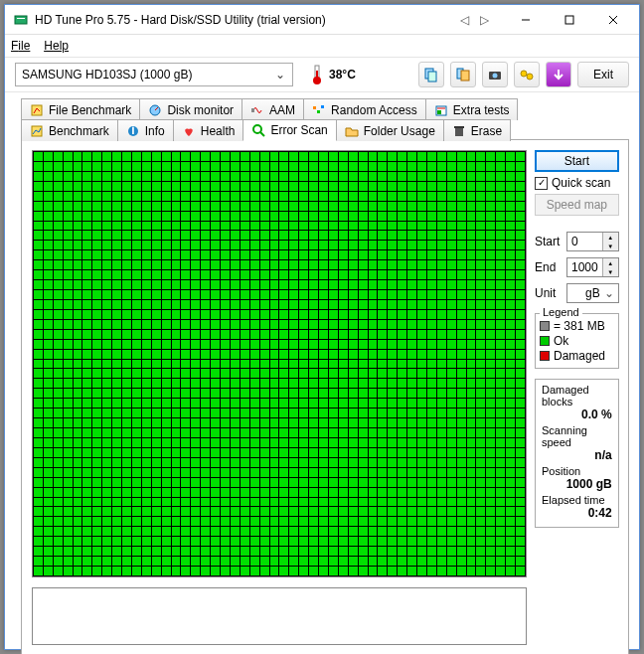 Image resolution: width=644 pixels, height=654 pixels. What do you see at coordinates (244, 20) in the screenshot?
I see `window-title: HD Tune Pro 5.75 - Hard Disk/SSD Utility…` at bounding box center [244, 20].